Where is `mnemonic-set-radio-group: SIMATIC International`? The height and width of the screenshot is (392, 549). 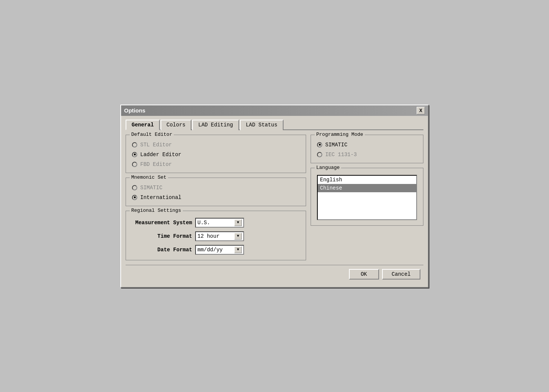 mnemonic-set-radio-group: SIMATIC International is located at coordinates (216, 193).